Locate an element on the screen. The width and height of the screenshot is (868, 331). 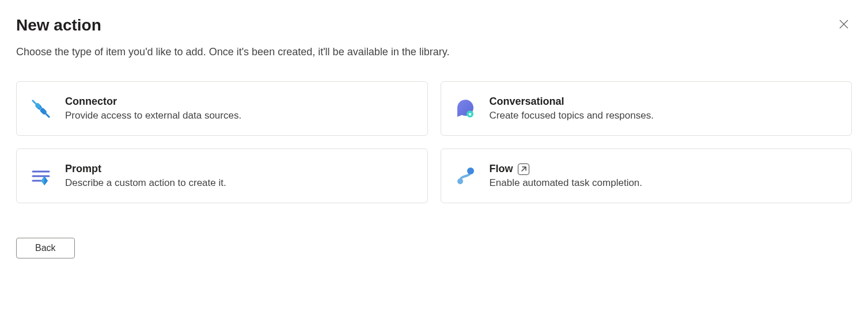
card-title: Flow is located at coordinates (501, 169).